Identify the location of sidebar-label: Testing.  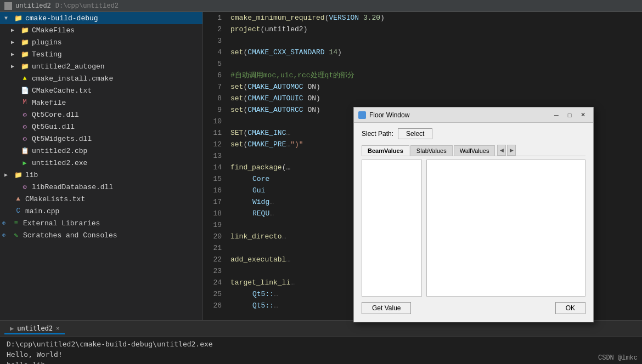
(47, 55).